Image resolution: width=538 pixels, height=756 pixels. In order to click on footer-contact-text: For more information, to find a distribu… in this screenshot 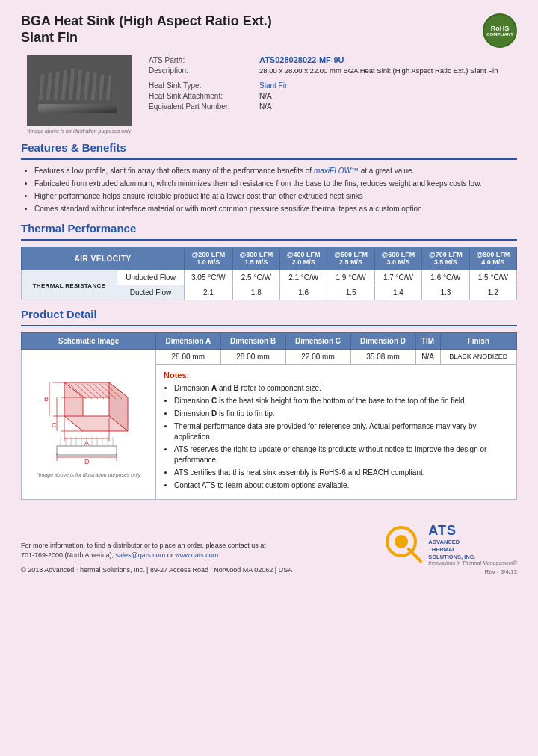, I will do `click(157, 551)`.